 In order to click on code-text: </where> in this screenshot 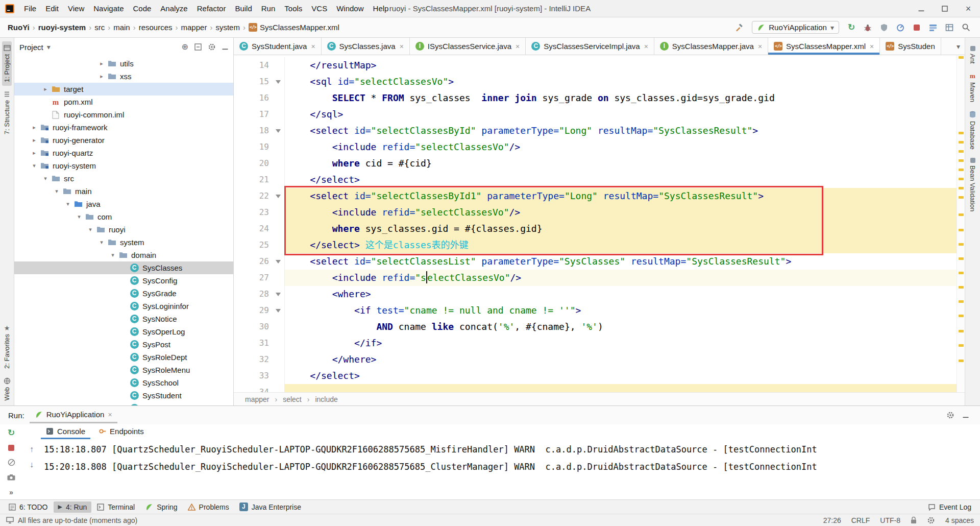, I will do `click(621, 360)`.